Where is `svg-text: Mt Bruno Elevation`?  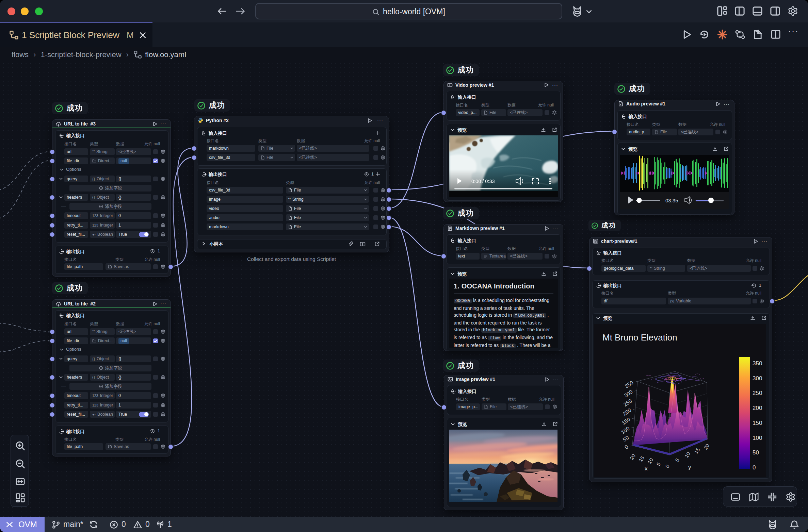
svg-text: Mt Bruno Elevation is located at coordinates (640, 337).